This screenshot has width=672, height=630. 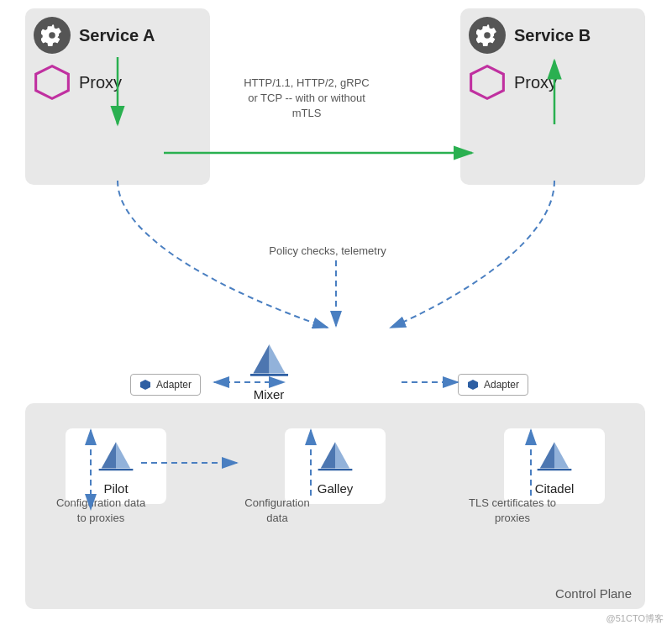 What do you see at coordinates (554, 457) in the screenshot?
I see `citadel-sail-icon` at bounding box center [554, 457].